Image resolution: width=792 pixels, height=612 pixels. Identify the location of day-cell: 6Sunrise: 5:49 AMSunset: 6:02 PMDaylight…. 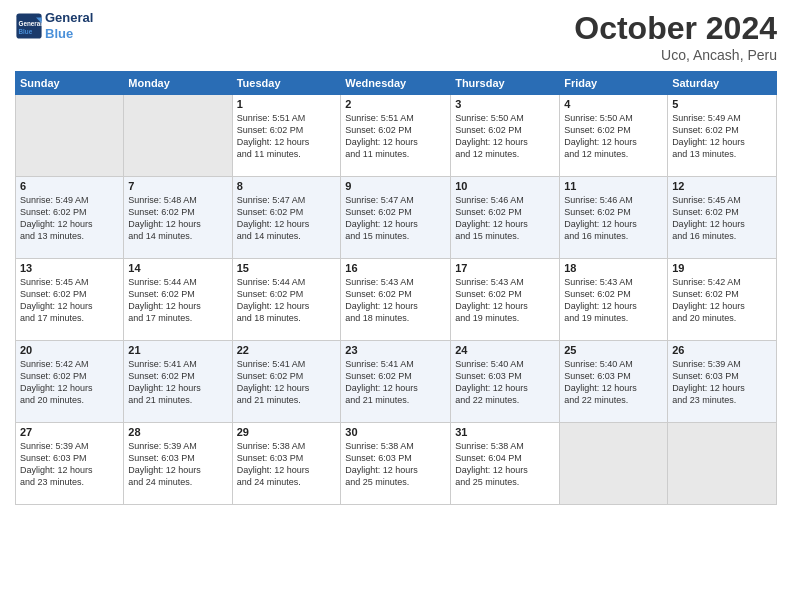
(70, 218).